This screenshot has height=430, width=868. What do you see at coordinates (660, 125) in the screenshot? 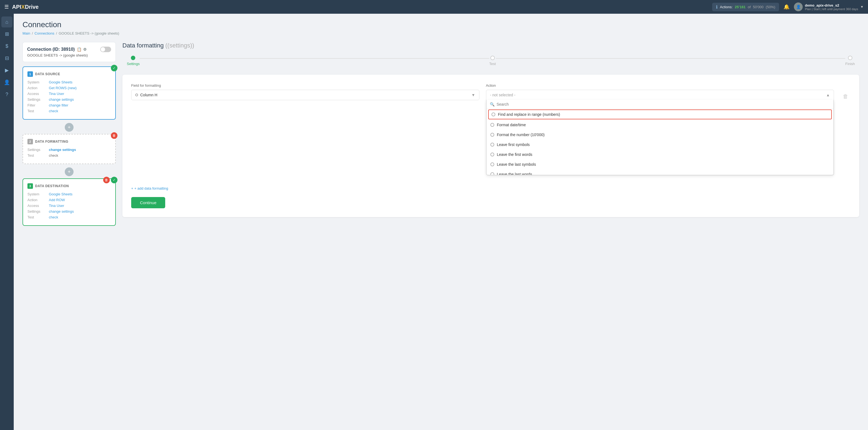
I see `dropdown-item-1: Format date/time` at bounding box center [660, 125].